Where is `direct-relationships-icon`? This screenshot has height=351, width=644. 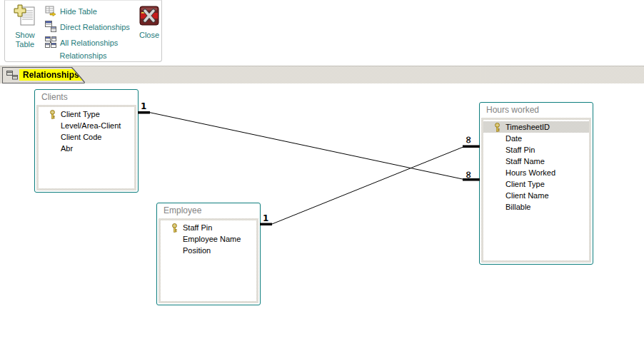 direct-relationships-icon is located at coordinates (51, 27).